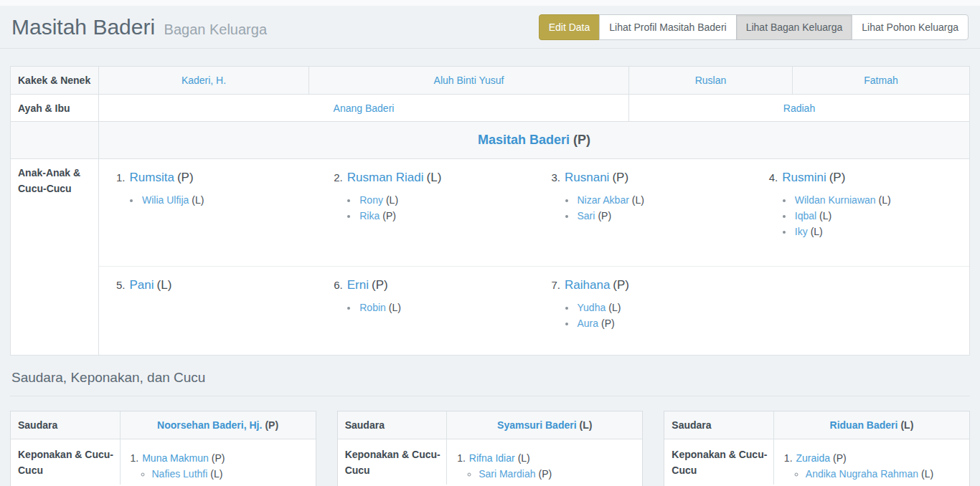 The width and height of the screenshot is (980, 486). Describe the element at coordinates (871, 425) in the screenshot. I see `sibling-name-cell: Riduan Baderi(L)` at that location.